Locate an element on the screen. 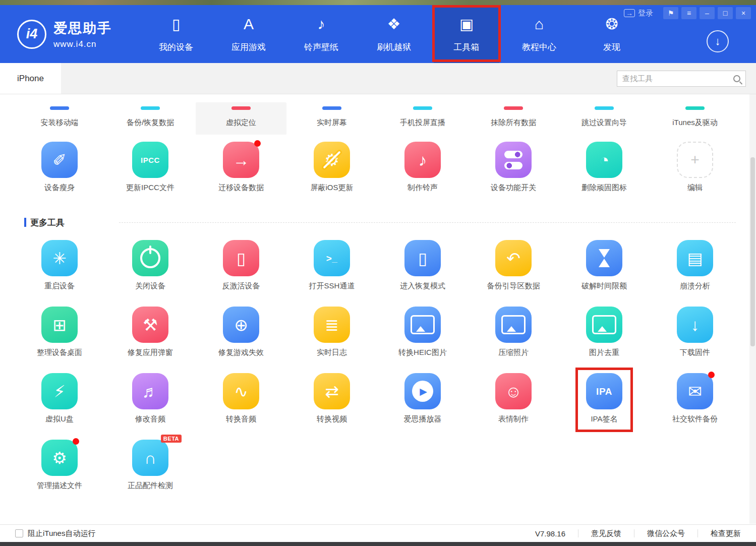  tool-row: ⊞ 整理设备桌面 ⚒ 修复应用弹窗 ⊕ 修复游戏失效 ≣ 实时日志 is located at coordinates (385, 332).